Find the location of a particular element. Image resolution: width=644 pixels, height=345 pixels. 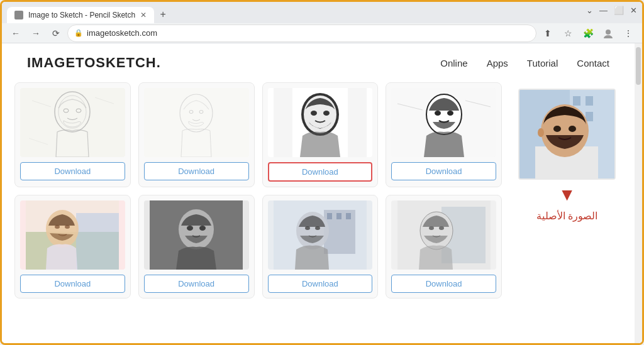

tab-close-button: ✕ is located at coordinates (143, 15).